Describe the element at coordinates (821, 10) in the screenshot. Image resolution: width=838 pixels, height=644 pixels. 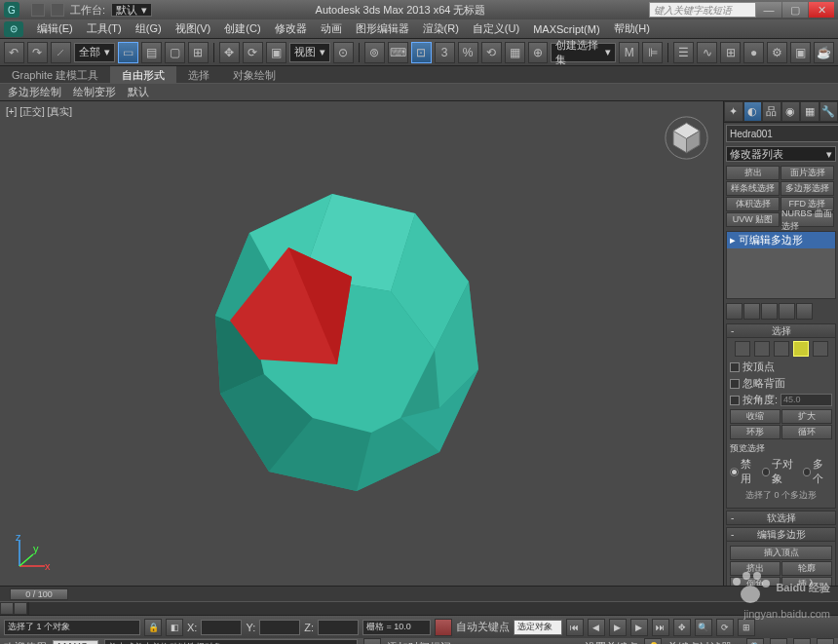
I see `close-button: ✕` at that location.